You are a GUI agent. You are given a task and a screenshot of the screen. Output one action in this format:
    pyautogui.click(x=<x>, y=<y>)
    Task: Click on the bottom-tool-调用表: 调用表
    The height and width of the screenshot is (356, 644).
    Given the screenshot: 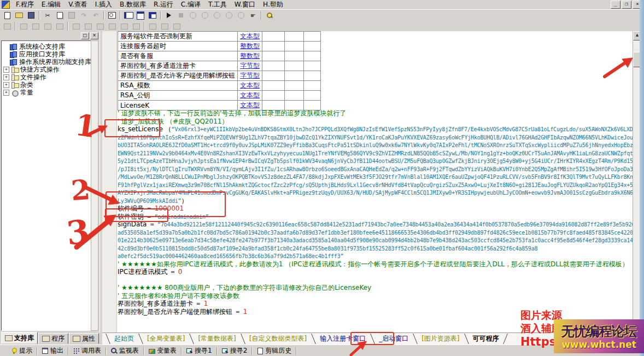 What is the action you would take?
    pyautogui.click(x=87, y=351)
    